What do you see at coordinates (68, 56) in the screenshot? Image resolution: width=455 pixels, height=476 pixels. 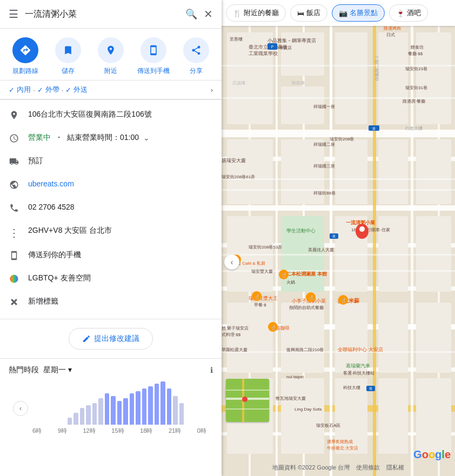 I see `save-button: 儲存` at bounding box center [68, 56].